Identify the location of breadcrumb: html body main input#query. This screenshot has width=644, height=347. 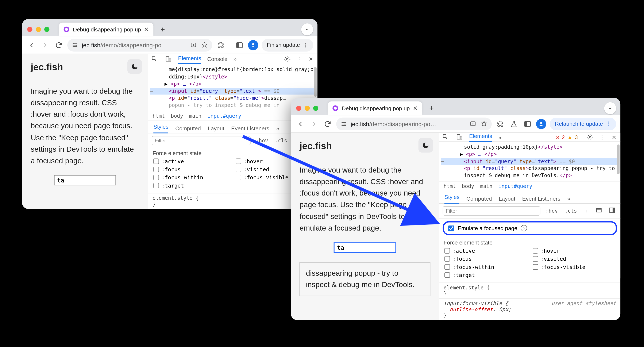
(530, 186).